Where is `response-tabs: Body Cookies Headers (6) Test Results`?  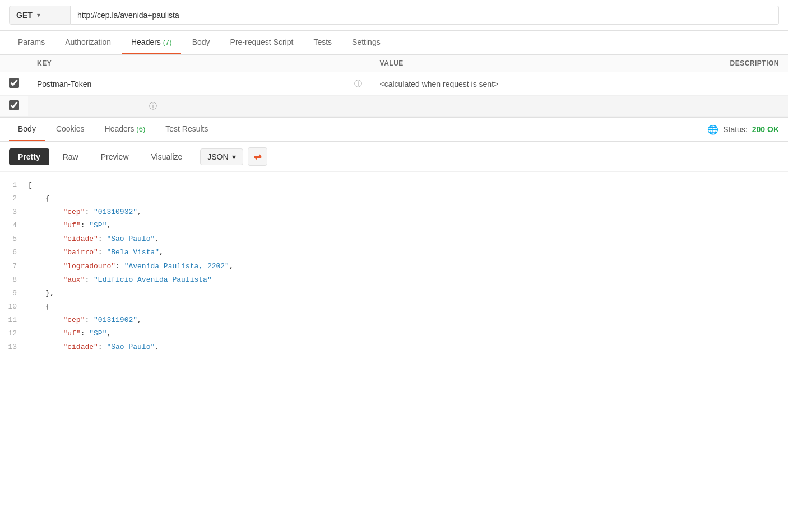 response-tabs: Body Cookies Headers (6) Test Results is located at coordinates (113, 129).